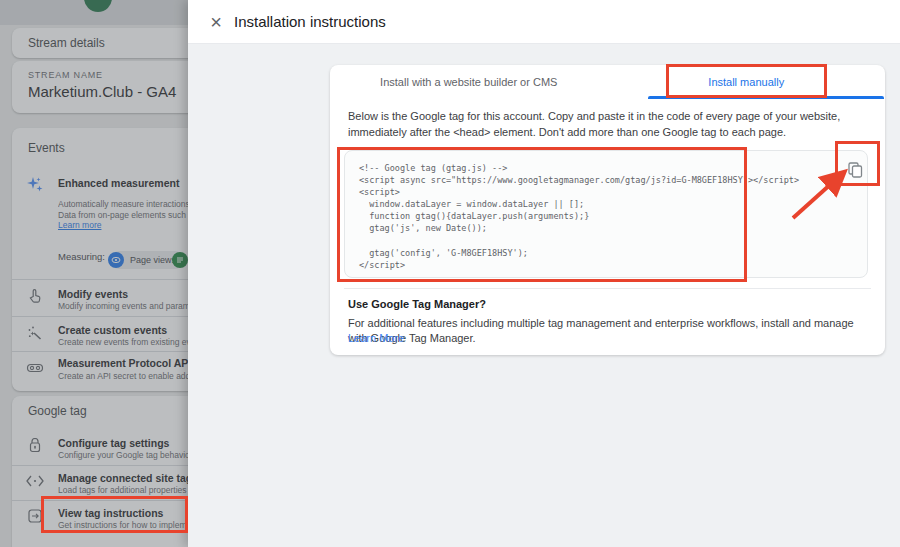 This screenshot has height=547, width=900. What do you see at coordinates (123, 443) in the screenshot?
I see `configure-tag-settings-title: Configure tag settings` at bounding box center [123, 443].